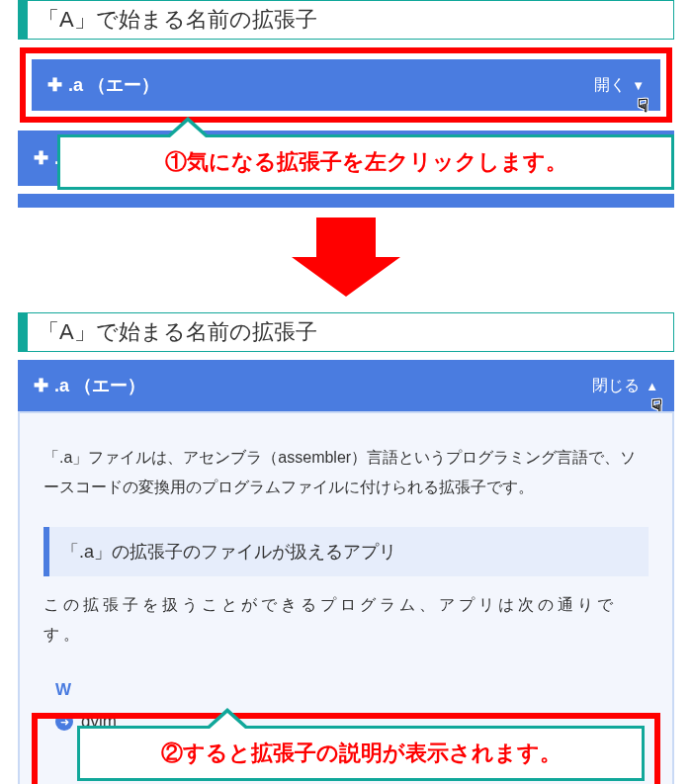 Image resolution: width=692 pixels, height=784 pixels. Describe the element at coordinates (635, 85) in the screenshot. I see `chevron-down-icon` at that location.